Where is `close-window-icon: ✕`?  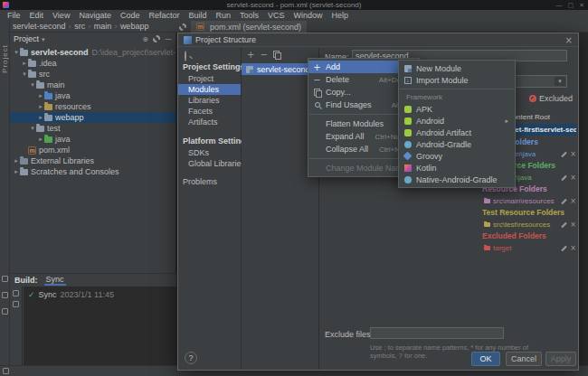
close-window-icon: ✕ is located at coordinates (582, 5).